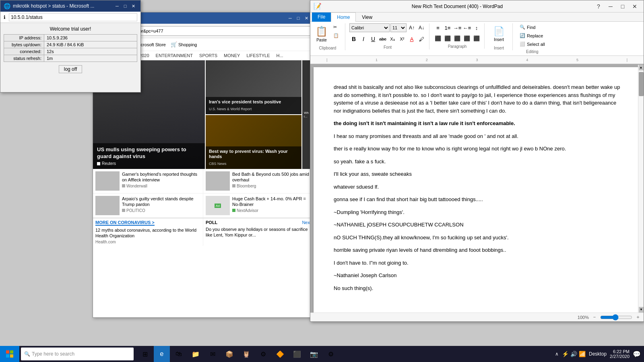 This screenshot has width=644, height=362. I want to click on clock: 6:22 PM 2/27/2020, so click(620, 354).